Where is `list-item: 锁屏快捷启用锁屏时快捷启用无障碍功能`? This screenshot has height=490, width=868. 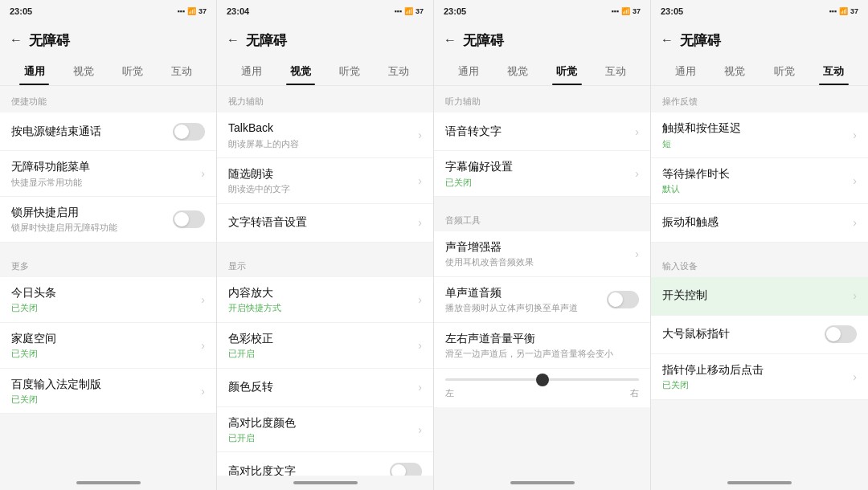 list-item: 锁屏快捷启用锁屏时快捷启用无障碍功能 is located at coordinates (108, 220).